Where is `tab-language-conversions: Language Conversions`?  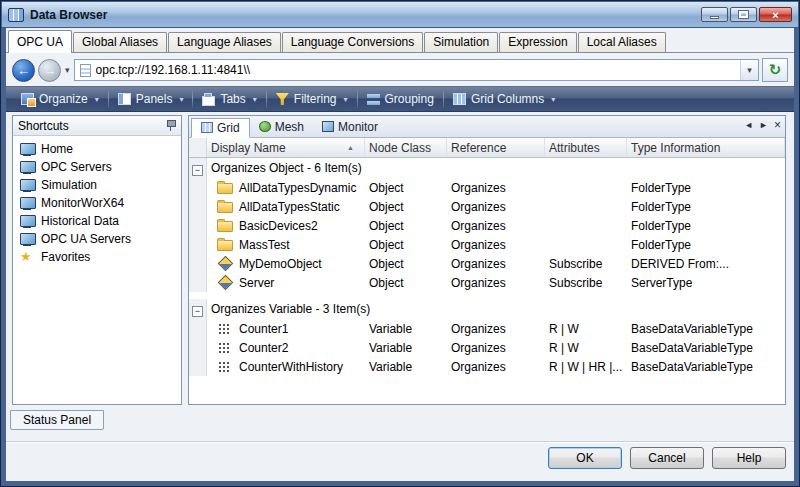 tab-language-conversions: Language Conversions is located at coordinates (352, 42).